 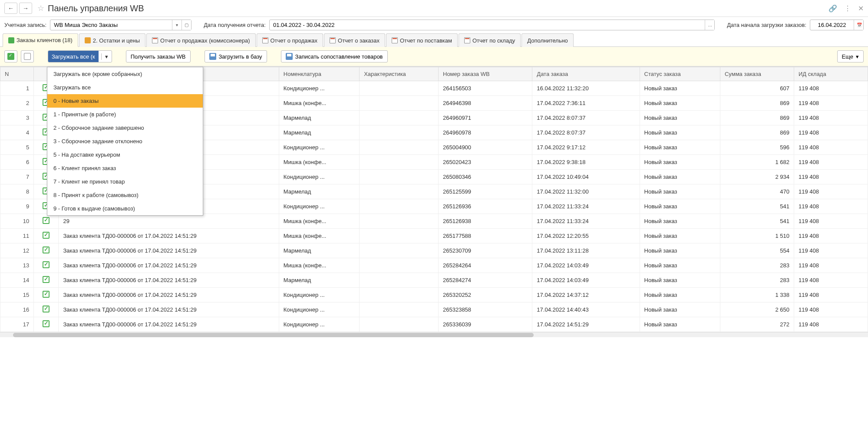 What do you see at coordinates (757, 221) in the screenshot?
I see `cell-sum: 541` at bounding box center [757, 221].